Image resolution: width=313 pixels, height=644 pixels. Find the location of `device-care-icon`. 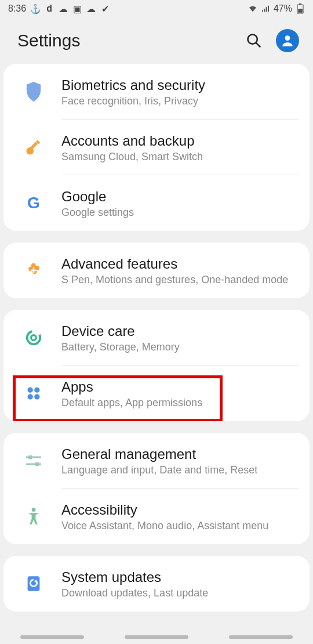

device-care-icon is located at coordinates (34, 338).